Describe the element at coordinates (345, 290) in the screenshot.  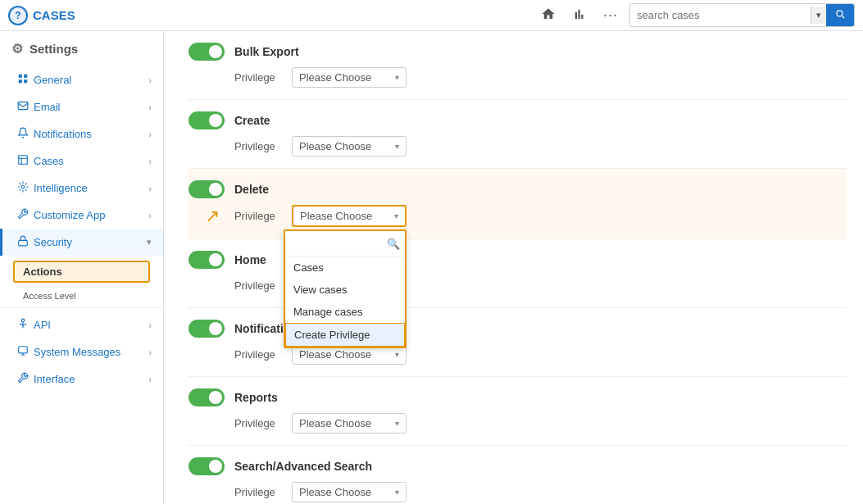
I see `dropdown-item-view-cases: View cases` at that location.